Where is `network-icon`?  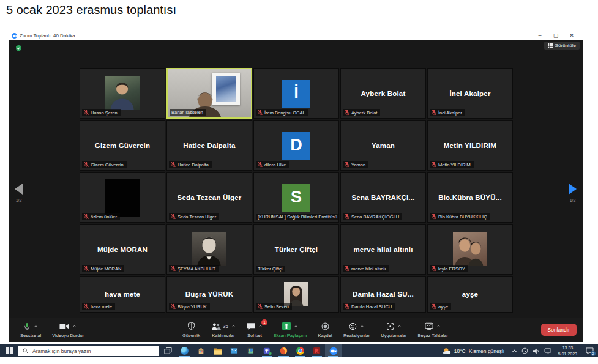
network-icon is located at coordinates (548, 351).